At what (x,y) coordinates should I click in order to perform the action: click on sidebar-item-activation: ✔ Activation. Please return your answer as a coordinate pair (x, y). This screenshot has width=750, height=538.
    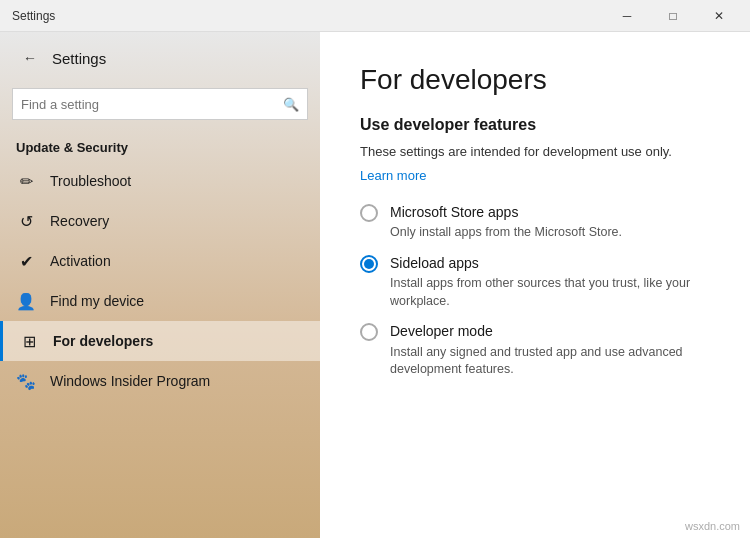
    Looking at the image, I should click on (160, 261).